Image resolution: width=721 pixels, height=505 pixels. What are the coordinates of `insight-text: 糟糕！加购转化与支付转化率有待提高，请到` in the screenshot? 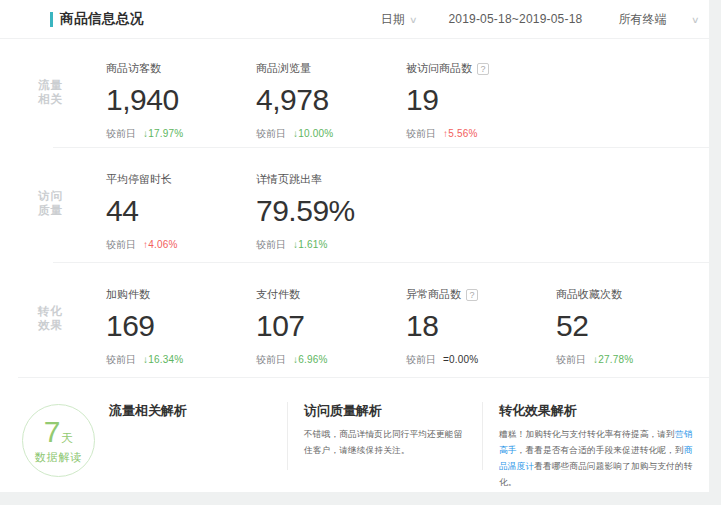 It's located at (587, 434).